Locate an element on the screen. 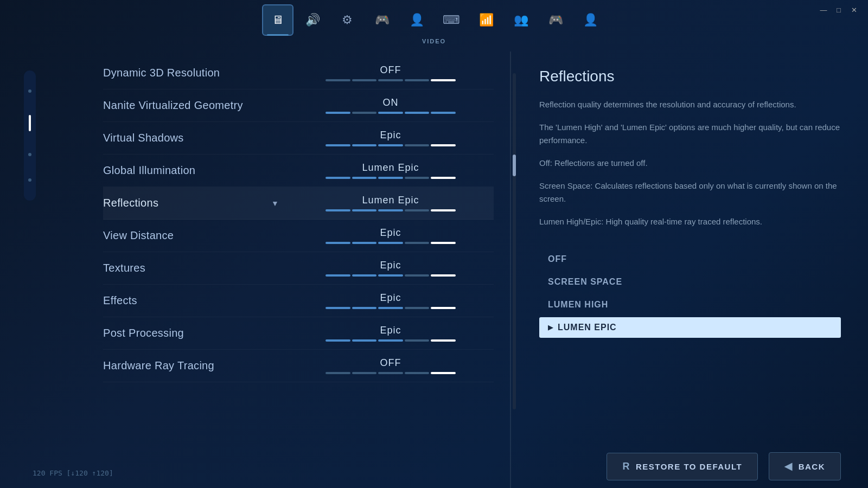  minimize-button: — is located at coordinates (824, 10).